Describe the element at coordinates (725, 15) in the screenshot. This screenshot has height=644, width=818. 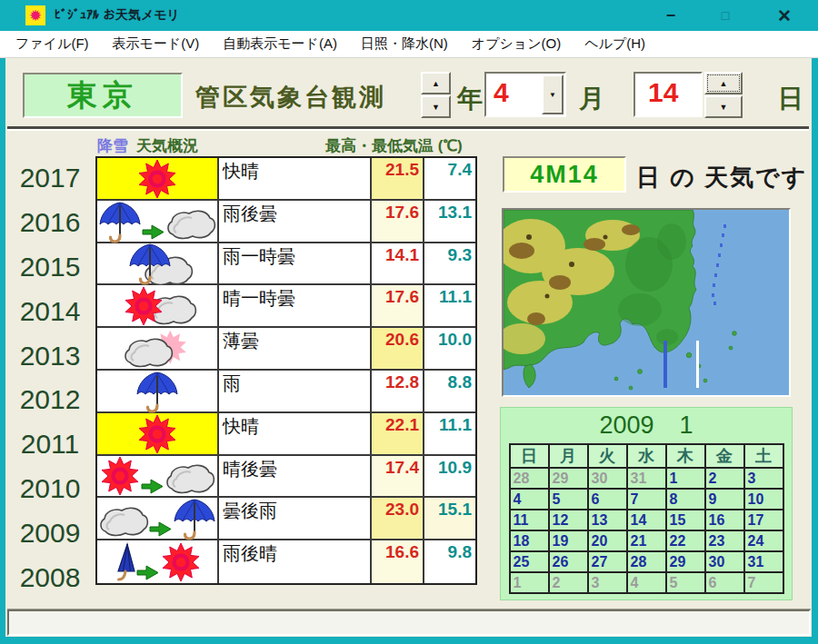
I see `maximize-button: □` at that location.